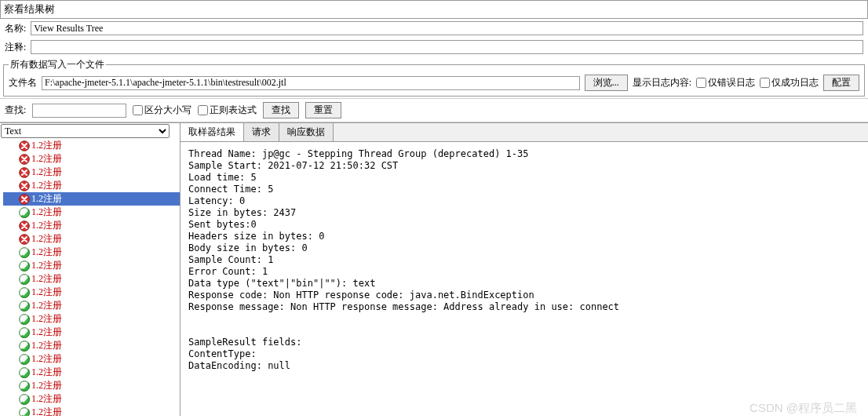  What do you see at coordinates (841, 83) in the screenshot?
I see `configure-button: 配置` at bounding box center [841, 83].